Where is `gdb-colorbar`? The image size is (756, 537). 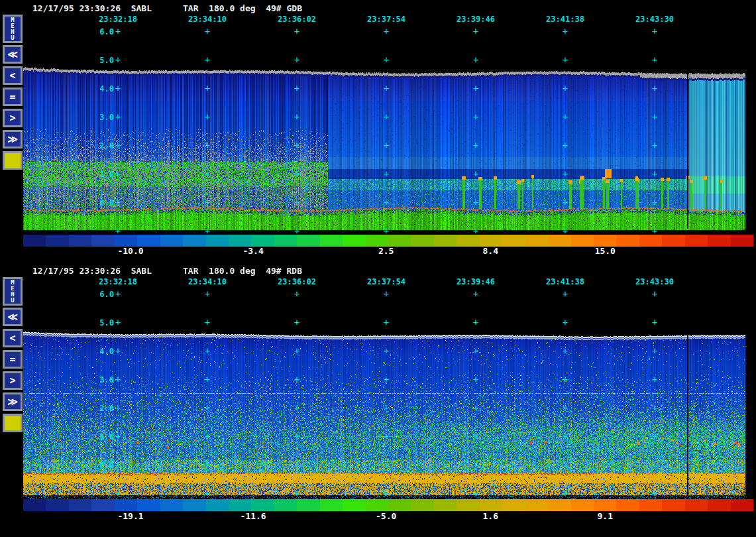
gdb-colorbar is located at coordinates (388, 241).